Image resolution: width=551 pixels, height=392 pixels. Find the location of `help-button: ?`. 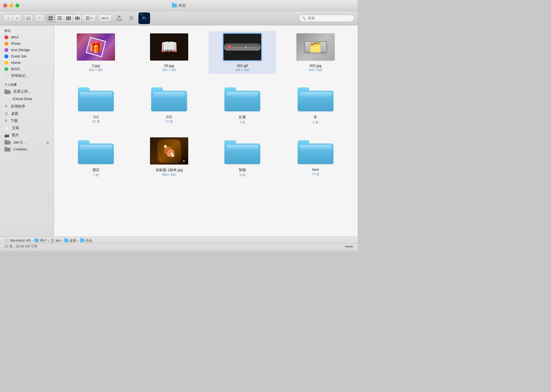

help-button: ? is located at coordinates (40, 18).